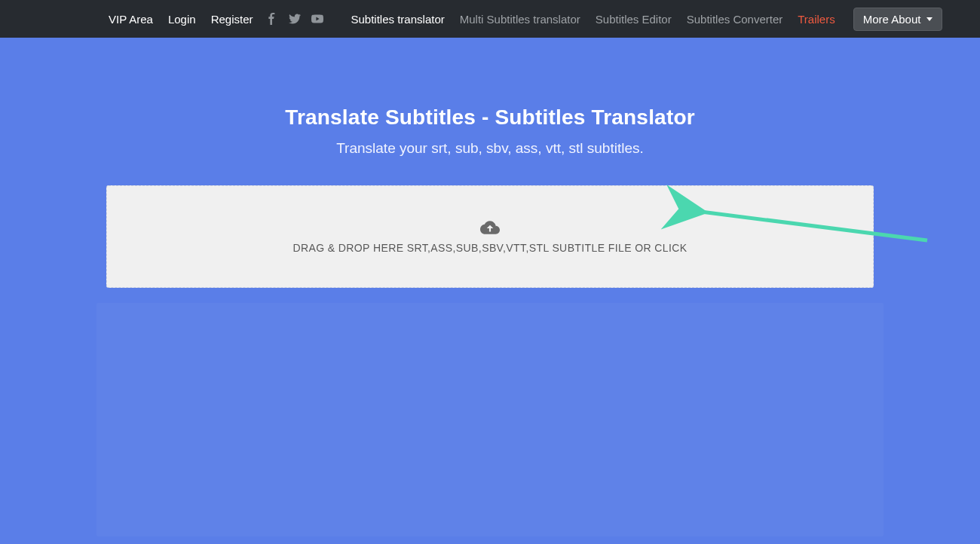 Image resolution: width=980 pixels, height=544 pixels. I want to click on nav-left-group: VIP Area Login Register, so click(215, 20).